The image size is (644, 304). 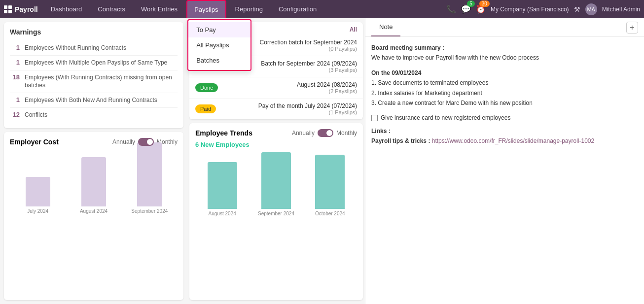 What do you see at coordinates (446, 118) in the screenshot?
I see `checkbox-label: Give insurance card to new registered em…` at bounding box center [446, 118].